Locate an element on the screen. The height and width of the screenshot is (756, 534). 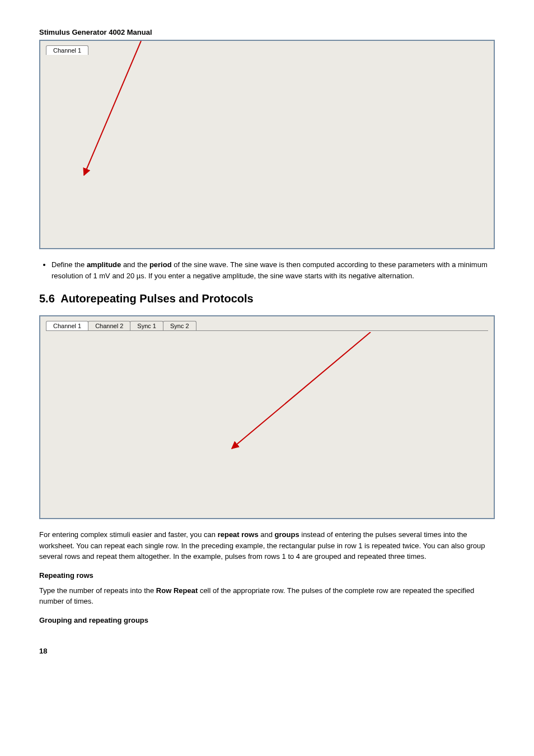
sine-bullet: Define the amplitude and the period of t… is located at coordinates (267, 270).